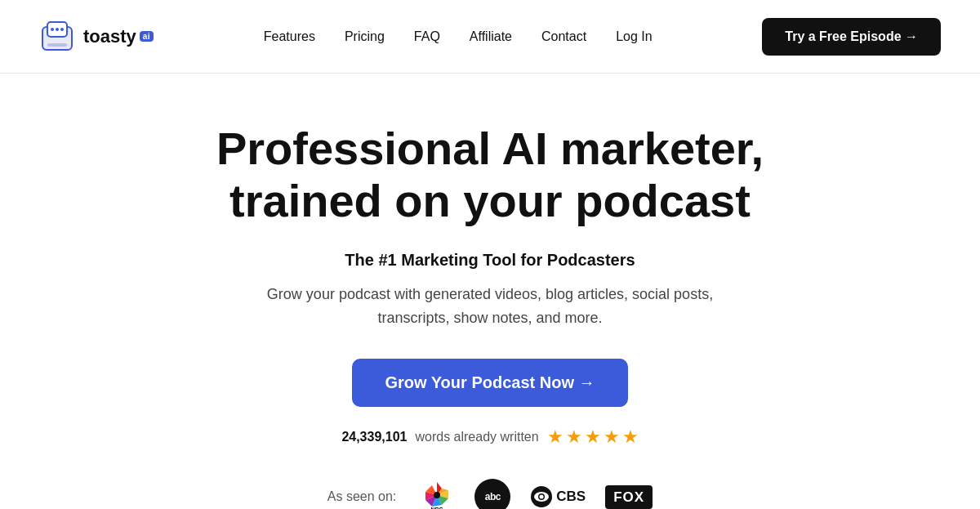 This screenshot has height=509, width=980. I want to click on logo-icon, so click(57, 37).